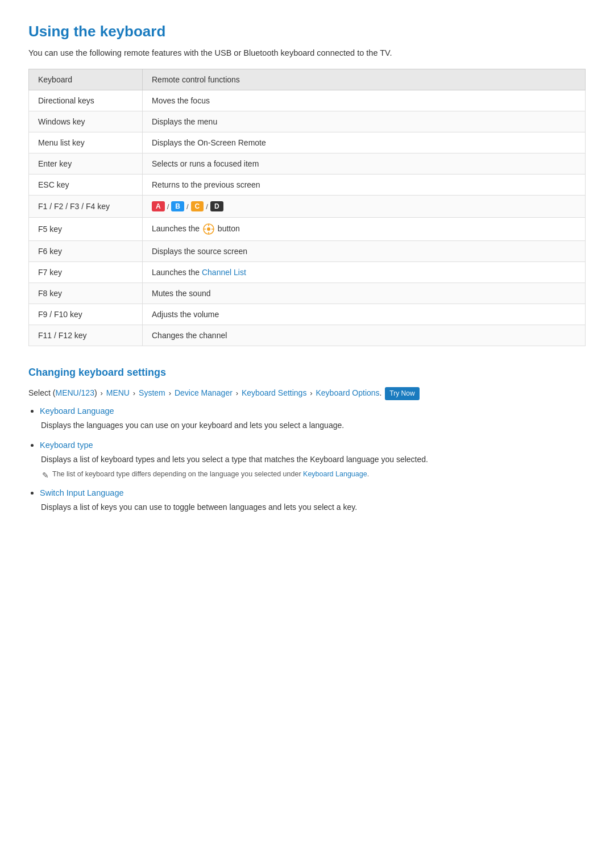  Describe the element at coordinates (307, 207) in the screenshot. I see `table-row: F1 / F2 / F3 / F4 key A / B / C / D` at that location.